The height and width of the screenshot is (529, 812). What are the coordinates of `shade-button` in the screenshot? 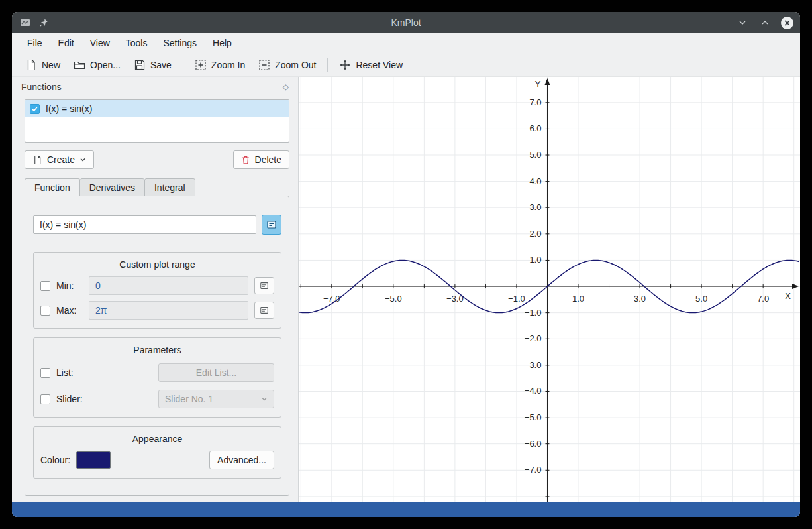 It's located at (742, 23).